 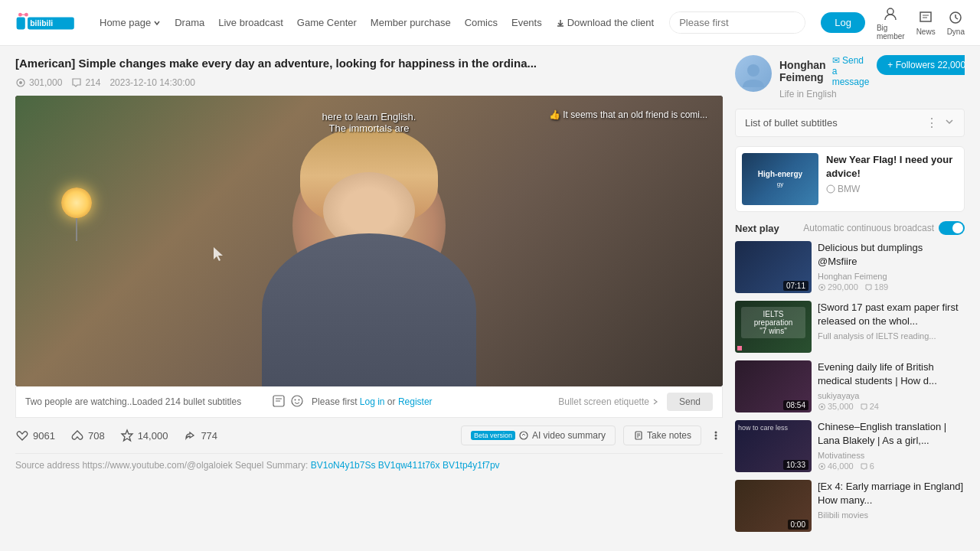 What do you see at coordinates (145, 402) in the screenshot?
I see `watching-info: Two people are watching..Loaded 214 bull…` at bounding box center [145, 402].